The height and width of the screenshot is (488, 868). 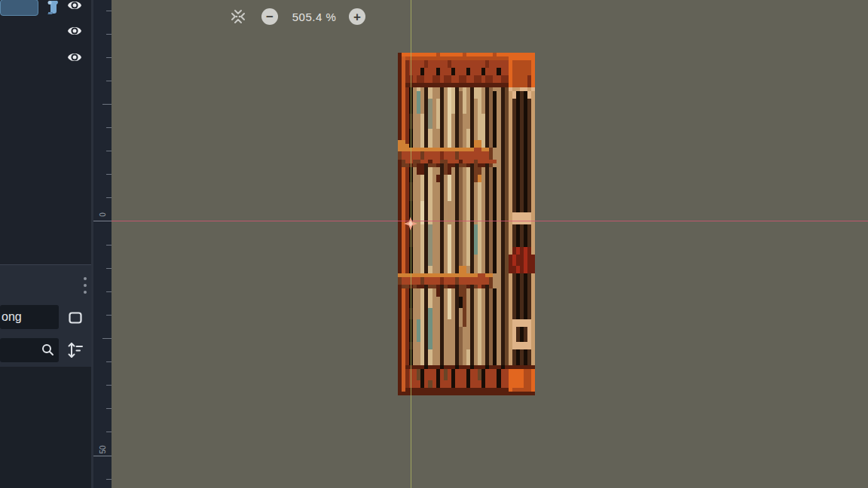 I want to click on zoom-in-button: +, so click(x=357, y=17).